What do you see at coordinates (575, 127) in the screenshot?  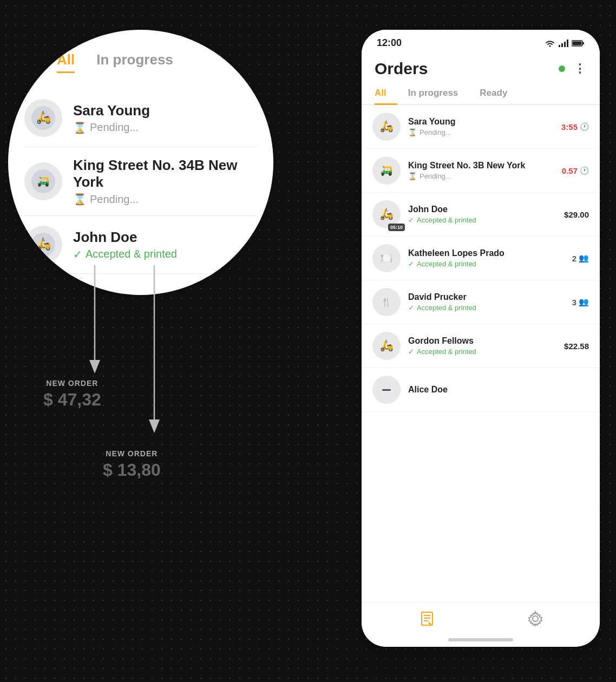 I see `order-timer-sara: 3:55 🕐` at bounding box center [575, 127].